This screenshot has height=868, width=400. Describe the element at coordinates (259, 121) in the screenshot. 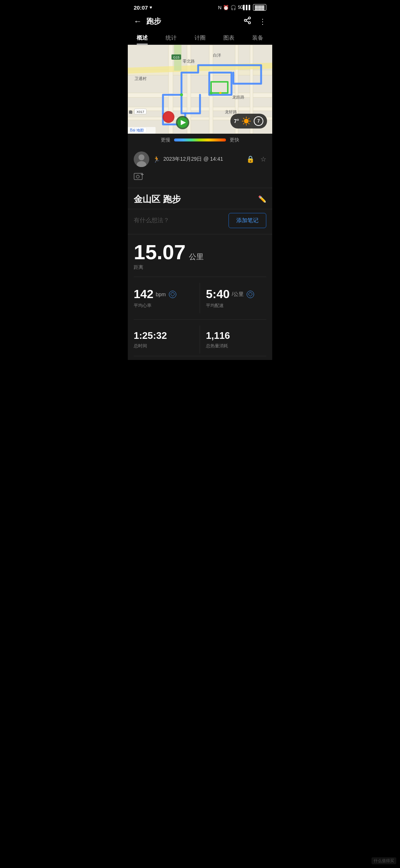

I see `aqi-value: 7` at that location.